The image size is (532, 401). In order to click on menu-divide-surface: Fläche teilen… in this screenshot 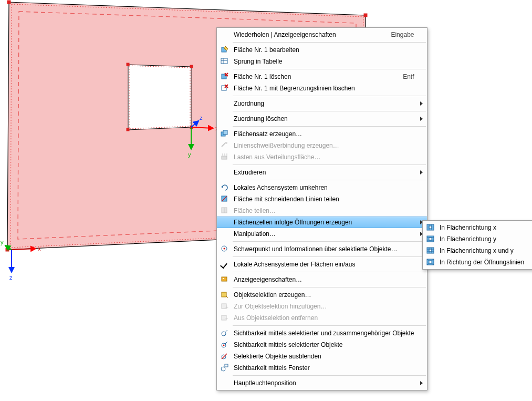, I will do `click(322, 211)`.